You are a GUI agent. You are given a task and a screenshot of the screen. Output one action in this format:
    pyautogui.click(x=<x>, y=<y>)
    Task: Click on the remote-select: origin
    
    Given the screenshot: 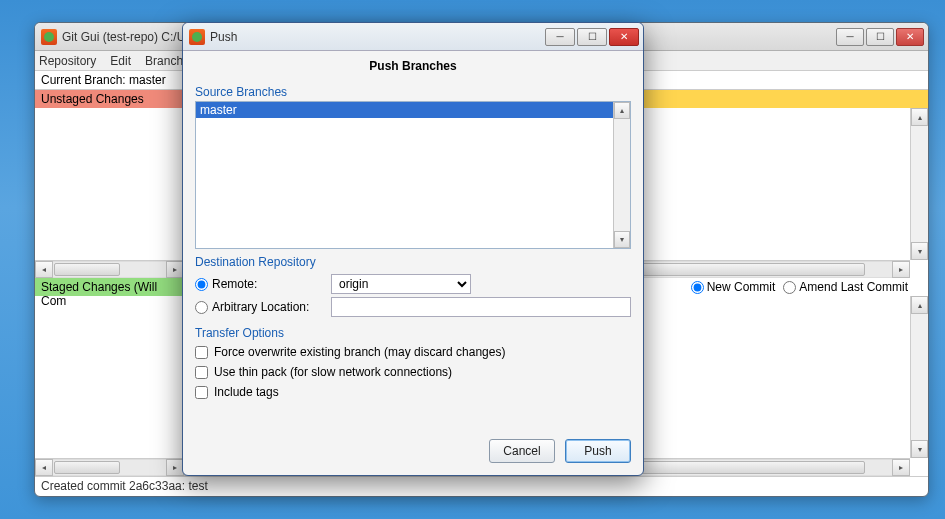 What is the action you would take?
    pyautogui.click(x=401, y=284)
    